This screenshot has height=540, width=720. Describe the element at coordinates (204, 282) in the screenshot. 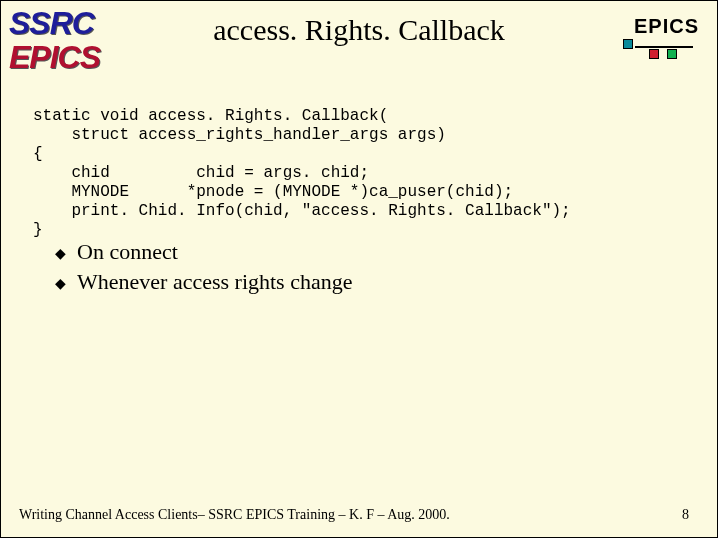

I see `list-item: ◆Whenever access rights change` at that location.